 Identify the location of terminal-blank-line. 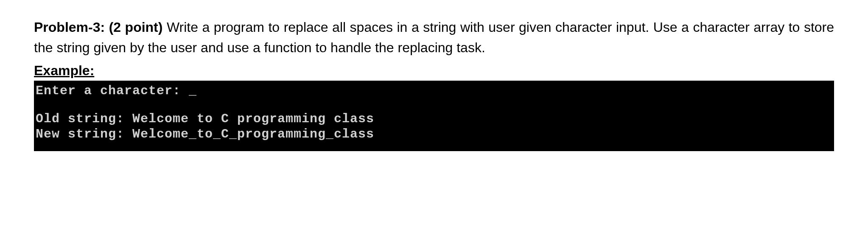
(434, 105).